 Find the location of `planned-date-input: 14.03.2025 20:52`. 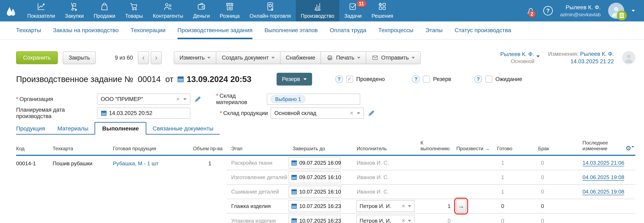

planned-date-input: 14.03.2025 20:52 is located at coordinates (144, 113).